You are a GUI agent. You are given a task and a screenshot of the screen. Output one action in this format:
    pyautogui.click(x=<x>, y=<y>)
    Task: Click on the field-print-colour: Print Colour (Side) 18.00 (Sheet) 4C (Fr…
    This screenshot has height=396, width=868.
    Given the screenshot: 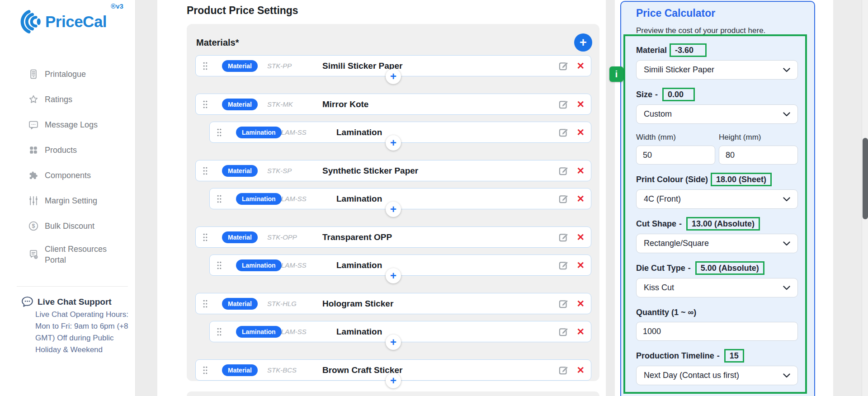 What is the action you would take?
    pyautogui.click(x=717, y=191)
    